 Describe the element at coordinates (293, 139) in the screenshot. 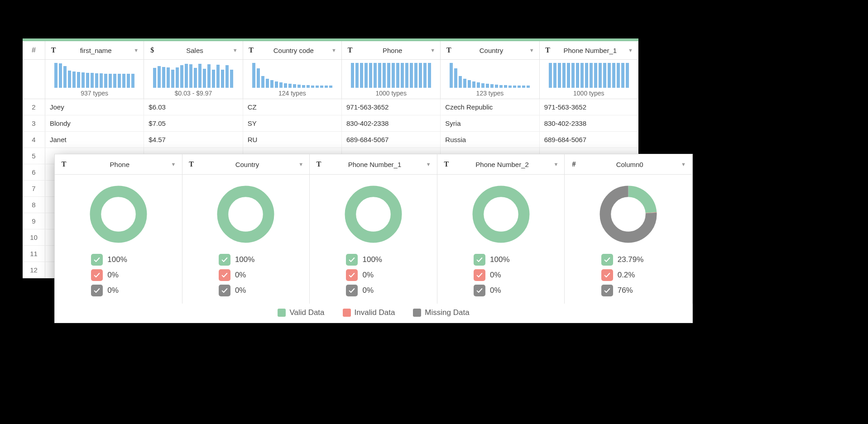

I see `table-cell: RU` at that location.